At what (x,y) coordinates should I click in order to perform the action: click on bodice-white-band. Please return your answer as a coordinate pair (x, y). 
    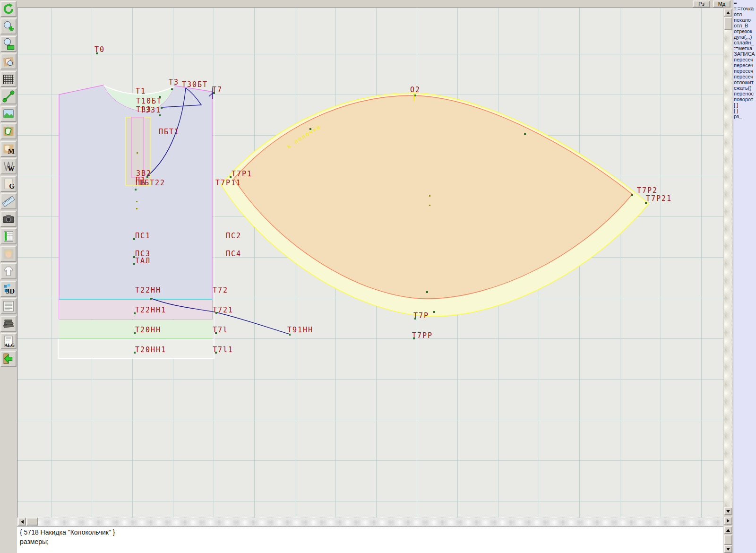
    Looking at the image, I should click on (136, 349).